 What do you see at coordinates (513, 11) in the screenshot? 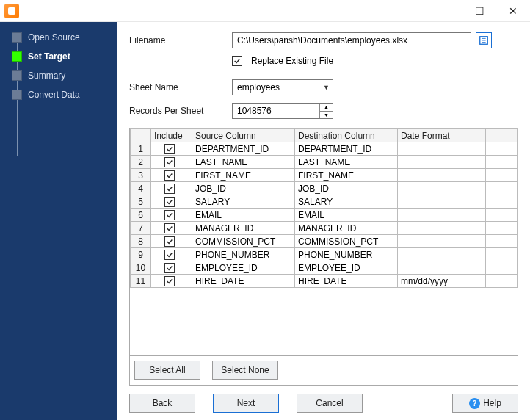
I see `close-button: ✕` at bounding box center [513, 11].